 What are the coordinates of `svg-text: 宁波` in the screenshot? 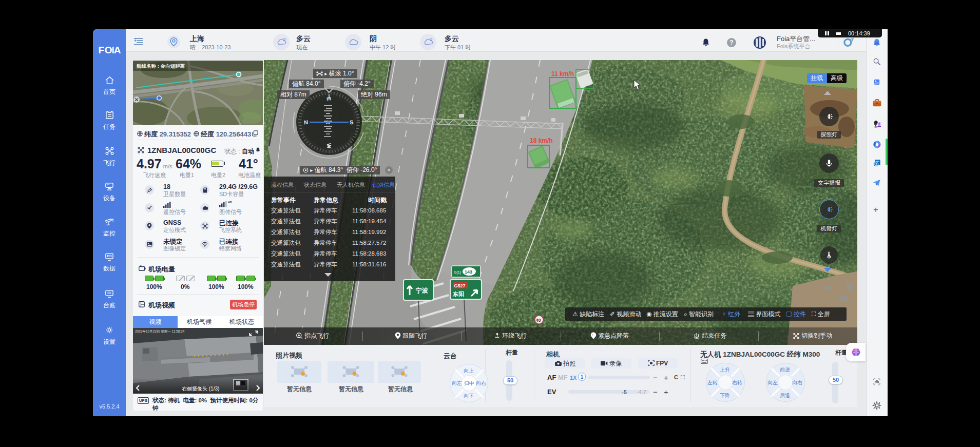 It's located at (422, 290).